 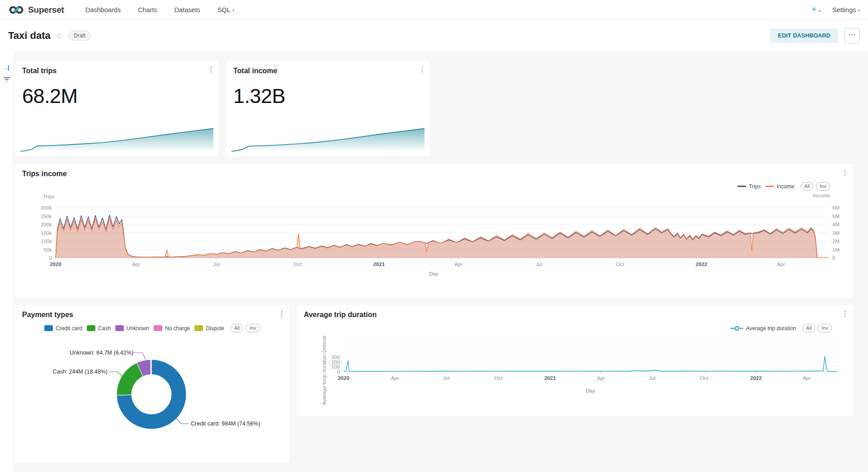 What do you see at coordinates (804, 36) in the screenshot?
I see `edit-dashboard-button: EDIT DASHBOARD` at bounding box center [804, 36].